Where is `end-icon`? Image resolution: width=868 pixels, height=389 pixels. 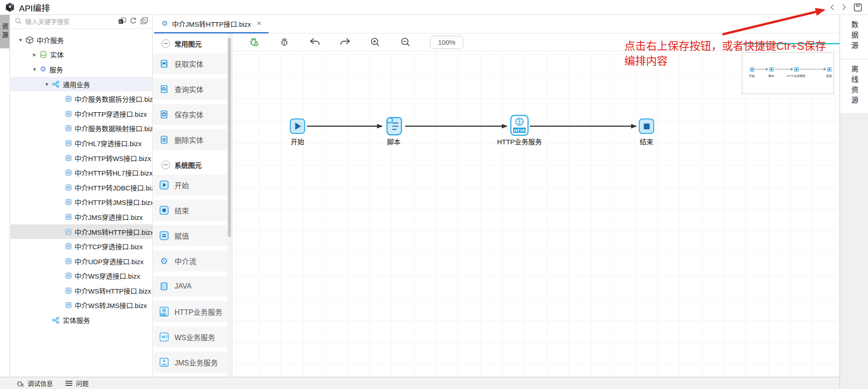 end-icon is located at coordinates (164, 210).